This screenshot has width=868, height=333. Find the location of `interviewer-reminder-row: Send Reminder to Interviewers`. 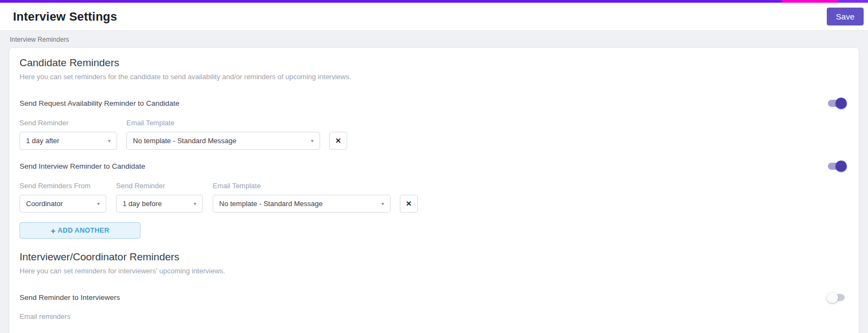

interviewer-reminder-row: Send Reminder to Interviewers is located at coordinates (434, 297).